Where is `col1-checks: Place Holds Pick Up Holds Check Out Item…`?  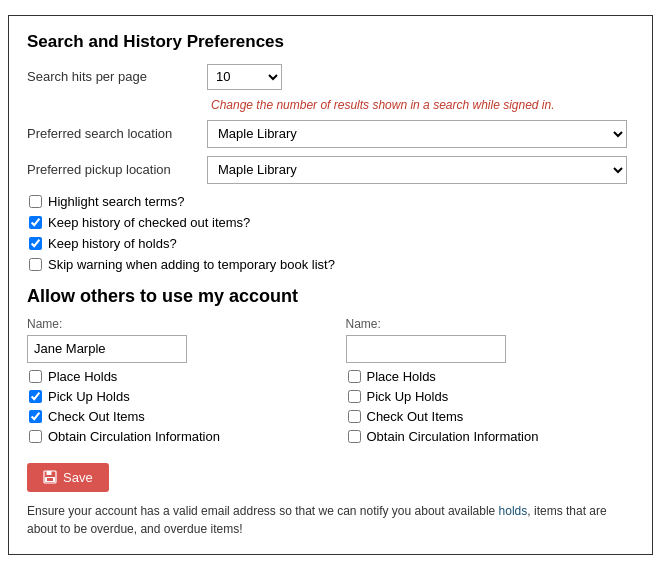
col1-checks: Place Holds Pick Up Holds Check Out Item… is located at coordinates (172, 406).